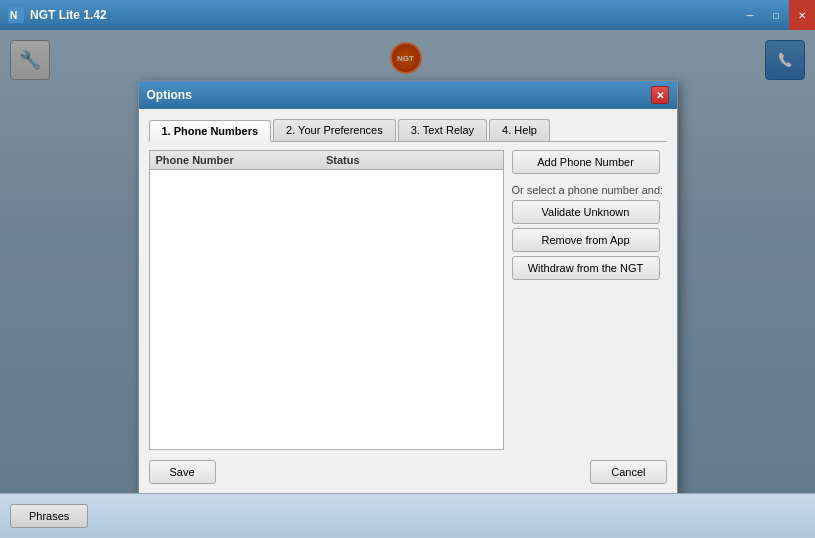 Image resolution: width=815 pixels, height=538 pixels. Describe the element at coordinates (408, 467) in the screenshot. I see `dialog-bottom-buttons: Save Cancel` at that location.